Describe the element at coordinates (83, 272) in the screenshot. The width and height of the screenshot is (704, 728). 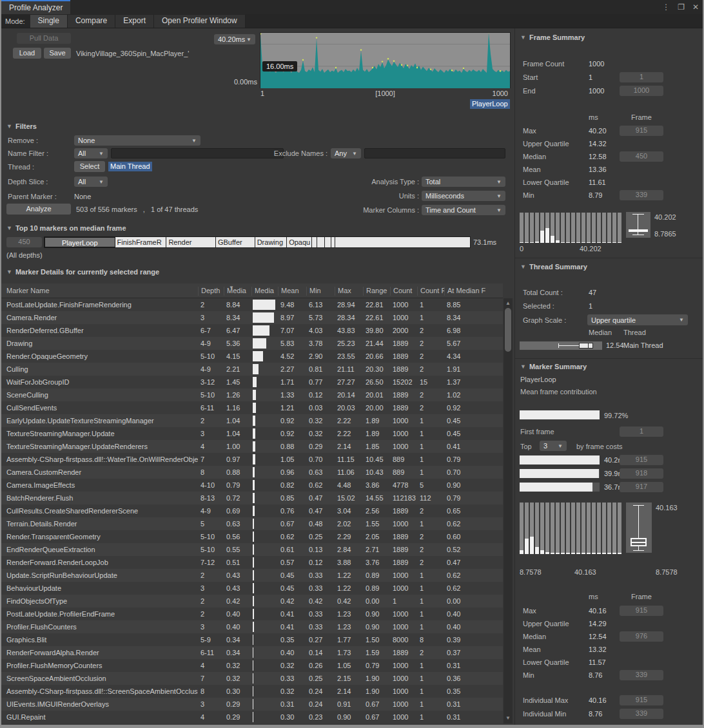
I see `marker-details-section-header: ▼Marker Details for currently selected r…` at that location.